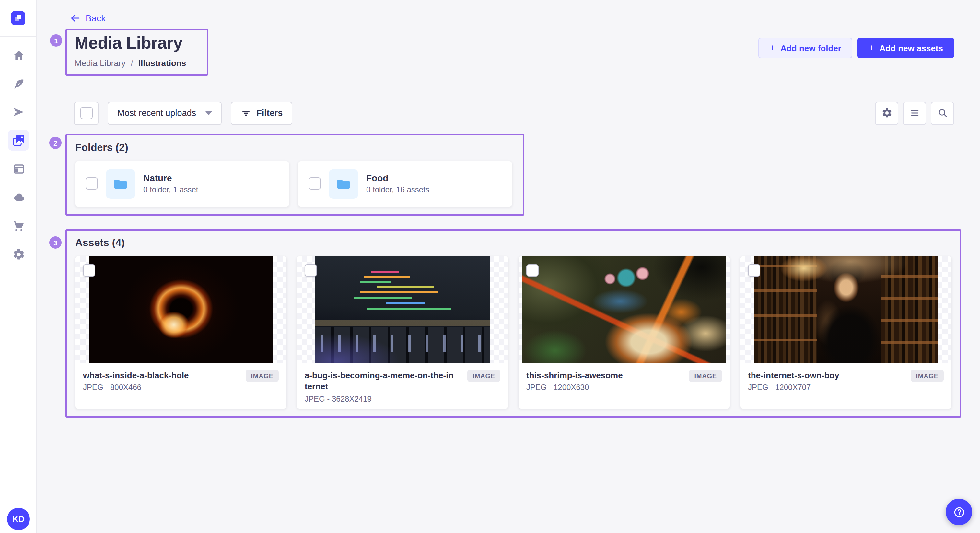 This screenshot has width=980, height=533. What do you see at coordinates (170, 179) in the screenshot?
I see `folder-name: Nature` at bounding box center [170, 179].